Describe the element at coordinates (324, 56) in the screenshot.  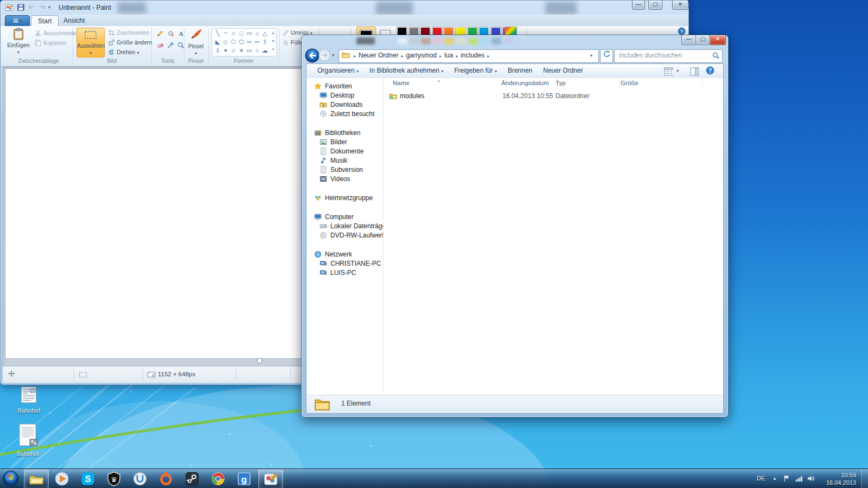
I see `forward-button` at that location.